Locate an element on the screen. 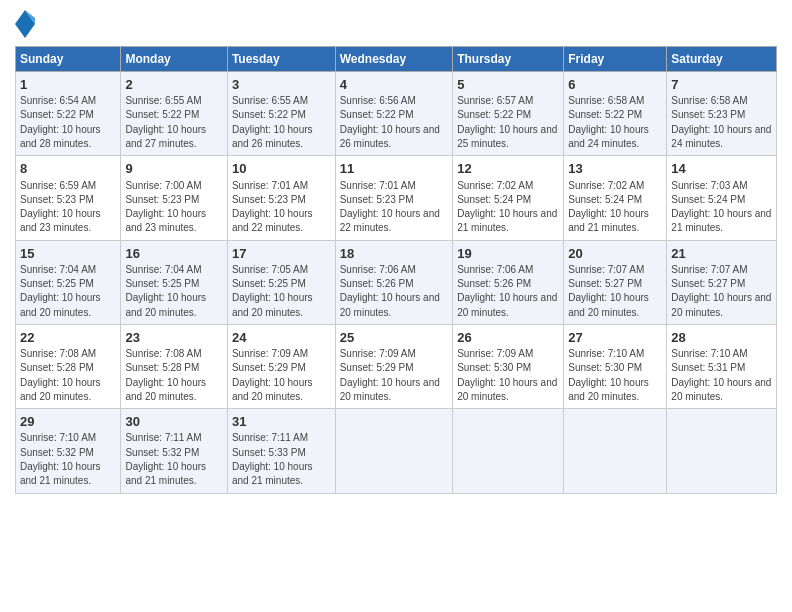 The height and width of the screenshot is (612, 792). sunrise-info: Sunrise: 7:06 AM is located at coordinates (495, 270).